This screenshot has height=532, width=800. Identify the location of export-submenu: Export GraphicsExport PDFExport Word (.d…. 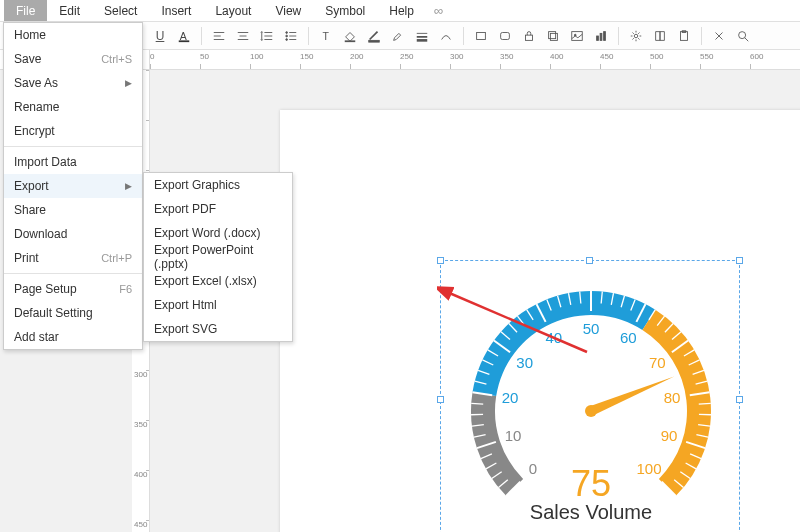
(218, 257).